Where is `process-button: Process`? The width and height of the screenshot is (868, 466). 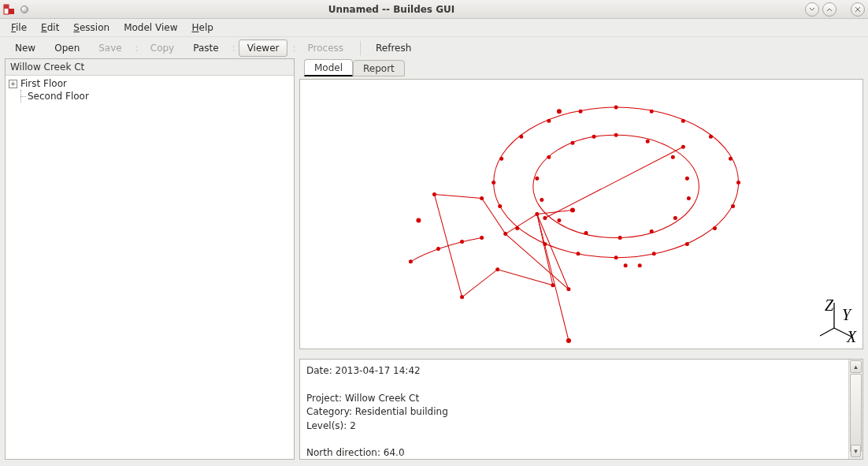 process-button: Process is located at coordinates (326, 48).